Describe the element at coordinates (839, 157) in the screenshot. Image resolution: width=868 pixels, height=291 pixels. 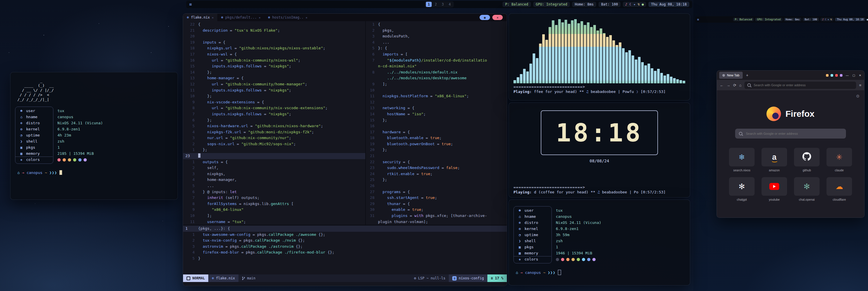
I see `shortcut-card: ✳` at that location.